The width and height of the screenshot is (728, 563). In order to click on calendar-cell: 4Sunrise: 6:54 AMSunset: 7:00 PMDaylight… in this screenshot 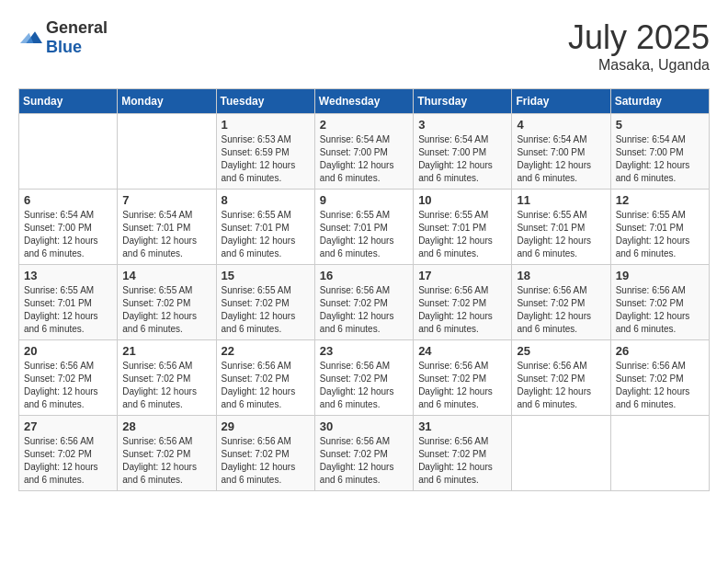, I will do `click(561, 152)`.